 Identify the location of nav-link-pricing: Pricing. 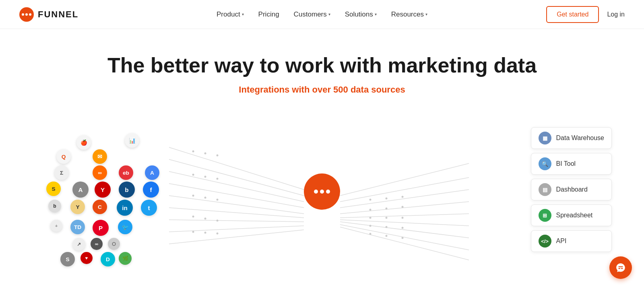
(269, 14).